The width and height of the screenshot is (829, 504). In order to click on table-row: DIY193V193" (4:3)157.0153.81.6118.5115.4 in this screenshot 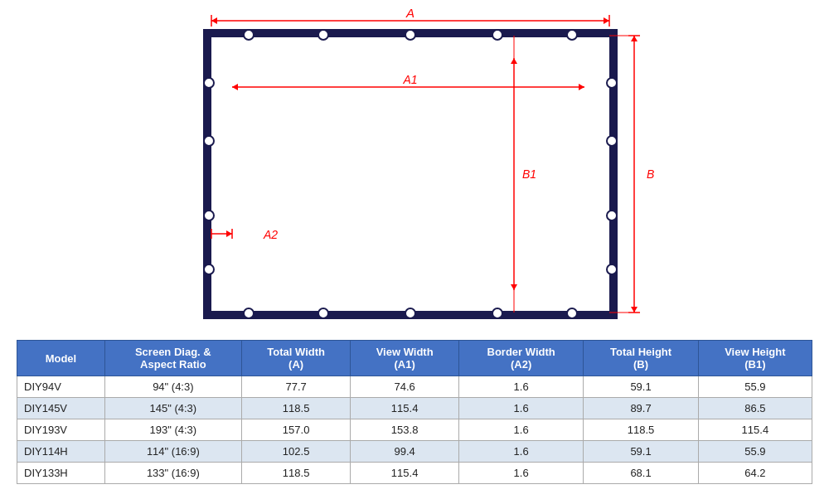, I will do `click(414, 430)`.